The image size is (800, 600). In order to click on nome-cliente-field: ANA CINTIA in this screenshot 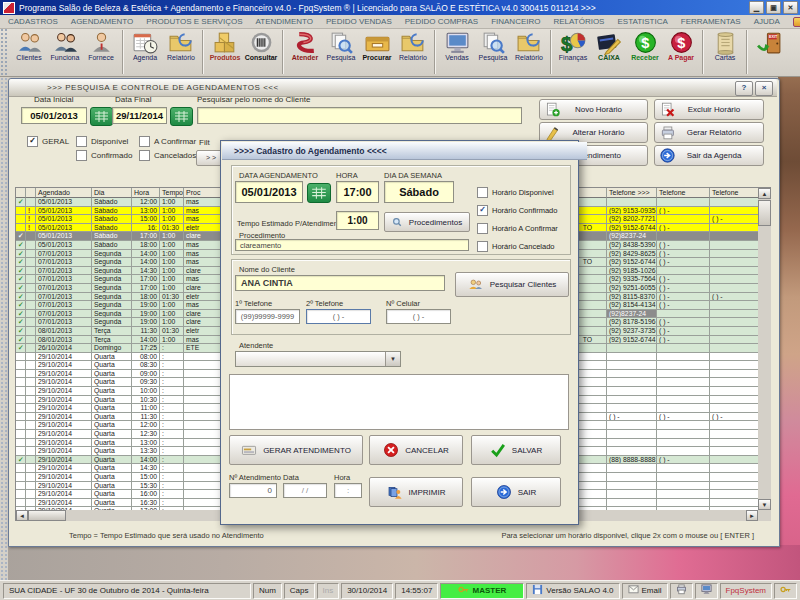, I will do `click(340, 283)`.